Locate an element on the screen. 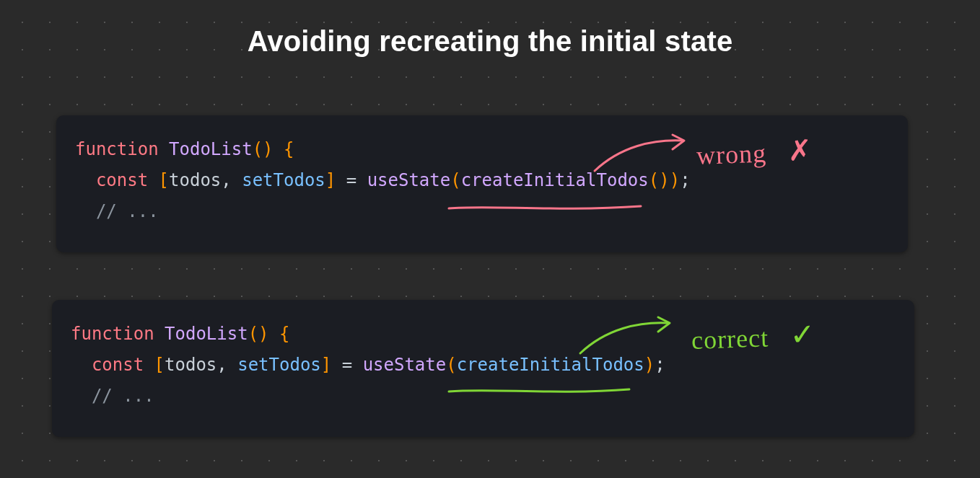  token-createinitial: createInitialTodos is located at coordinates (555, 180).